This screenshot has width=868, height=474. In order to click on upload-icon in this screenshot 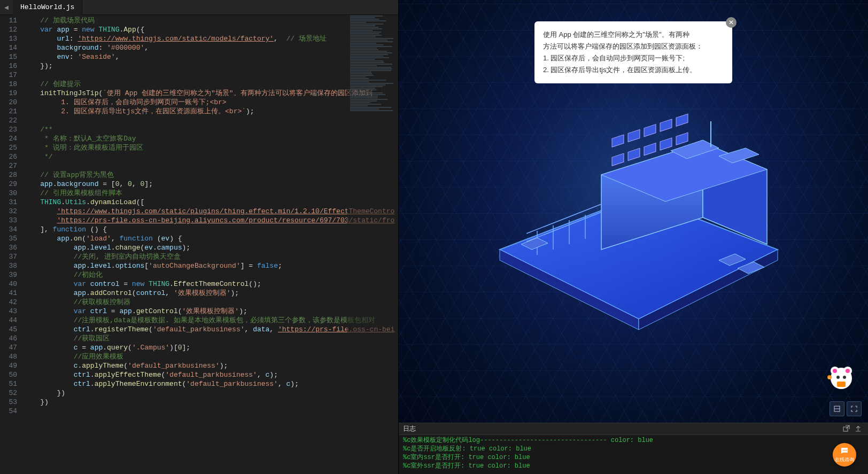, I will do `click(858, 429)`.